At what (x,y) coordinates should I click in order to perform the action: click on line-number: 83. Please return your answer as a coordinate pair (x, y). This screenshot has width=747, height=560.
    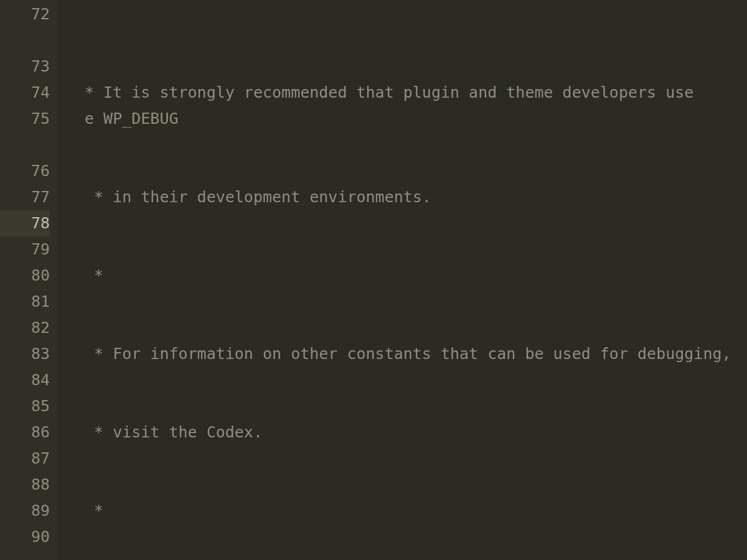
    Looking at the image, I should click on (25, 354).